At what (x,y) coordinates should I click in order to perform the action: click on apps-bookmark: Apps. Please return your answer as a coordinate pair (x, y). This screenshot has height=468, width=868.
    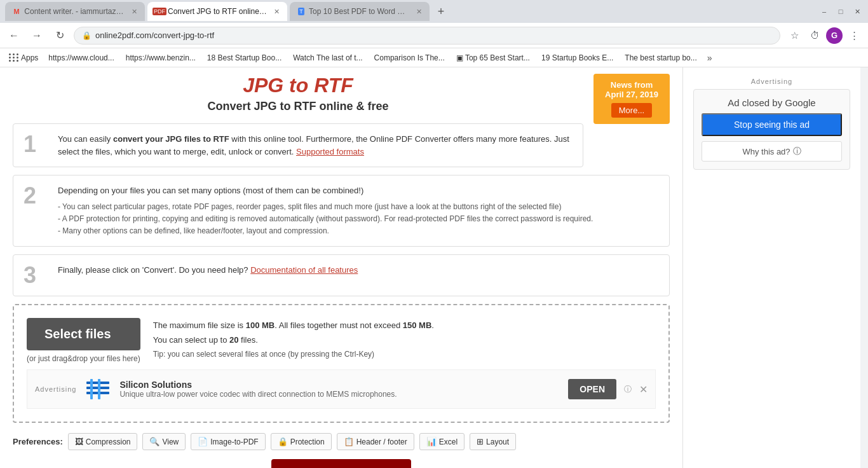
    Looking at the image, I should click on (24, 58).